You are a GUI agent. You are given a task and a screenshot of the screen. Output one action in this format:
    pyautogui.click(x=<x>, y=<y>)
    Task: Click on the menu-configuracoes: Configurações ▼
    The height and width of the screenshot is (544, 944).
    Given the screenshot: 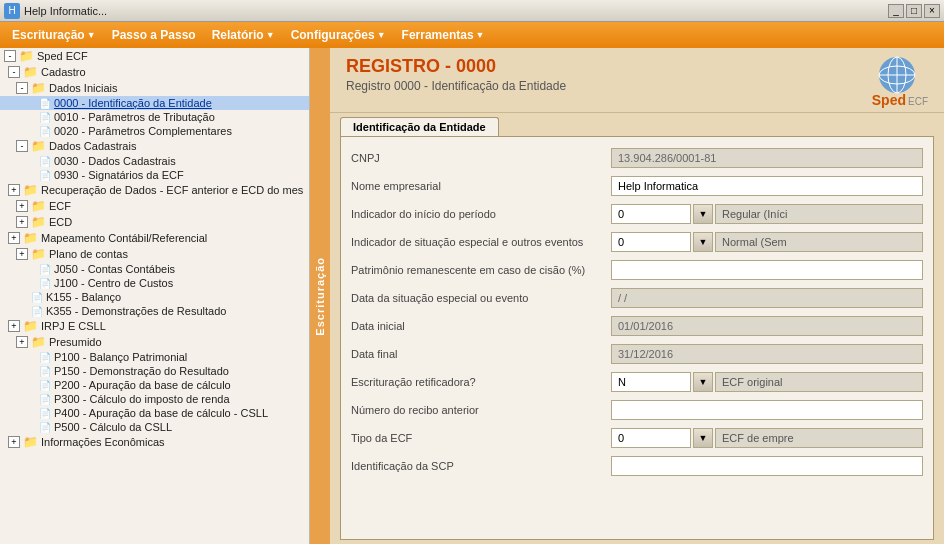 What is the action you would take?
    pyautogui.click(x=338, y=35)
    